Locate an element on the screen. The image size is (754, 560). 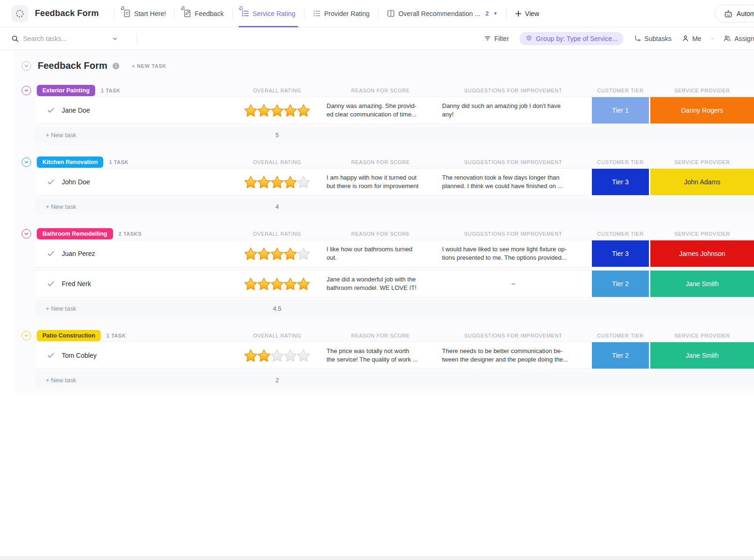
tab-count-badge: 2 is located at coordinates (487, 13).